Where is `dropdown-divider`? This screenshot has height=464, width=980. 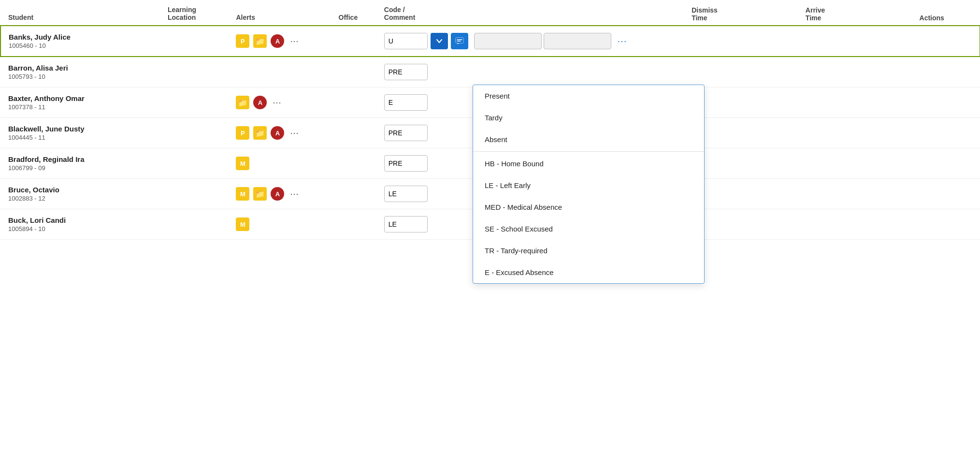
dropdown-divider is located at coordinates (589, 152).